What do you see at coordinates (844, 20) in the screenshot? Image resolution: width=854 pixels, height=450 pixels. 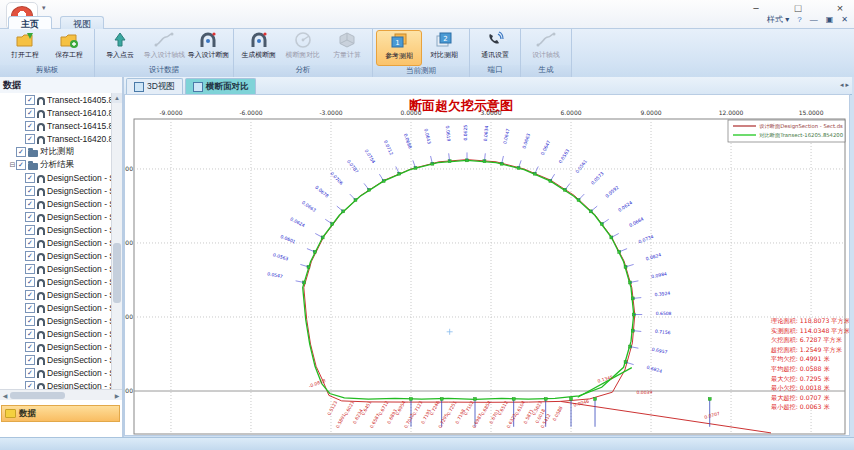 I see `ribbon-close-icon: ✕` at bounding box center [844, 20].